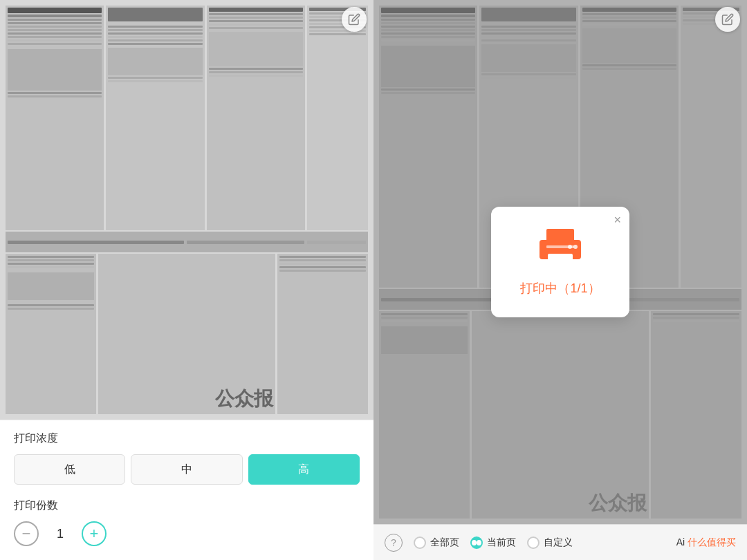 Image resolution: width=747 pixels, height=560 pixels. What do you see at coordinates (26, 534) in the screenshot?
I see `copies-decrease-button: −` at bounding box center [26, 534].